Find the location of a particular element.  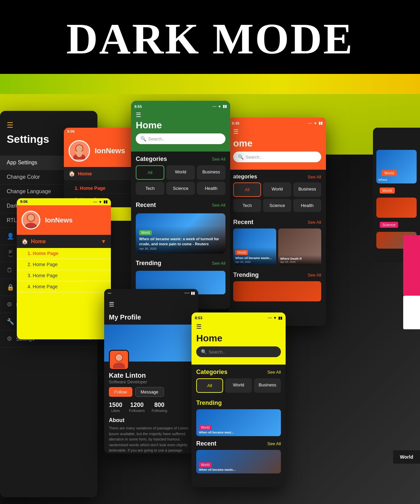

trending-header-yb: Trending is located at coordinates (239, 403).